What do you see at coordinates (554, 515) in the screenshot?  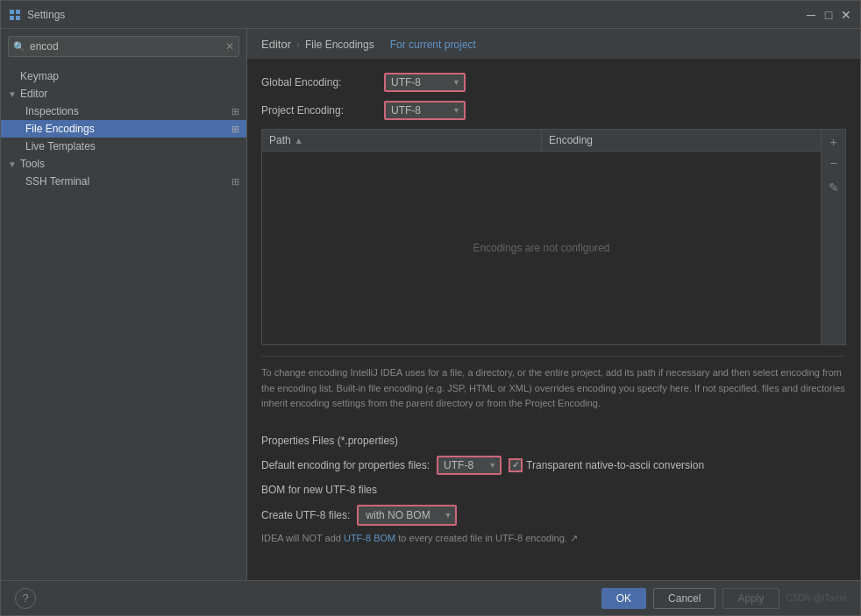 I see `bom-create-row: Create UTF-8 files: with NO BOM with BOM…` at bounding box center [554, 515].